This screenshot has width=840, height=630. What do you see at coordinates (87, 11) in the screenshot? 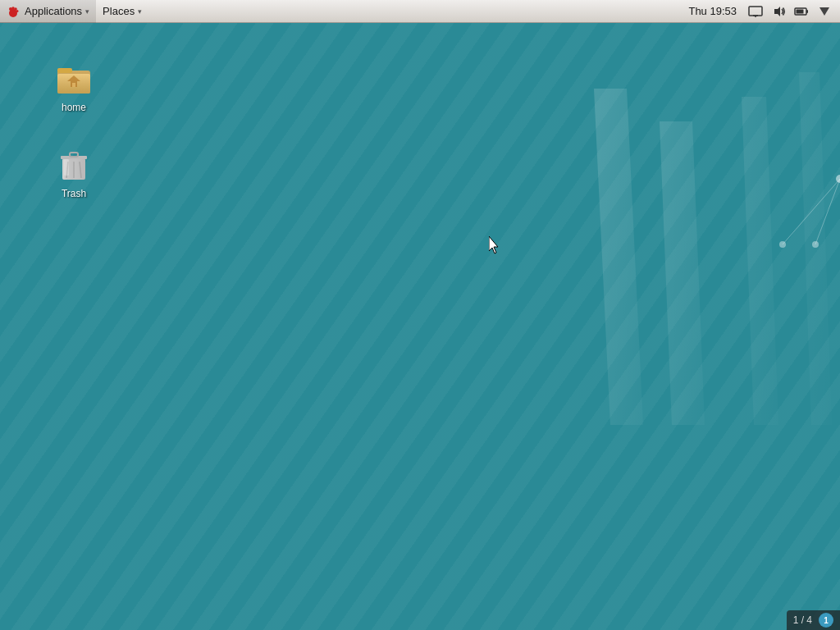
I see `applications-arrow: ▾` at bounding box center [87, 11].